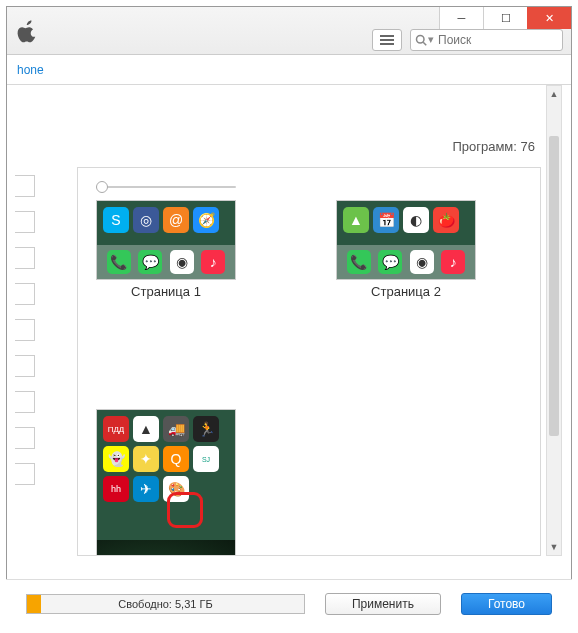 The height and width of the screenshot is (633, 578). I want to click on vertical-scrollbar: ▲ ▼, so click(554, 320).